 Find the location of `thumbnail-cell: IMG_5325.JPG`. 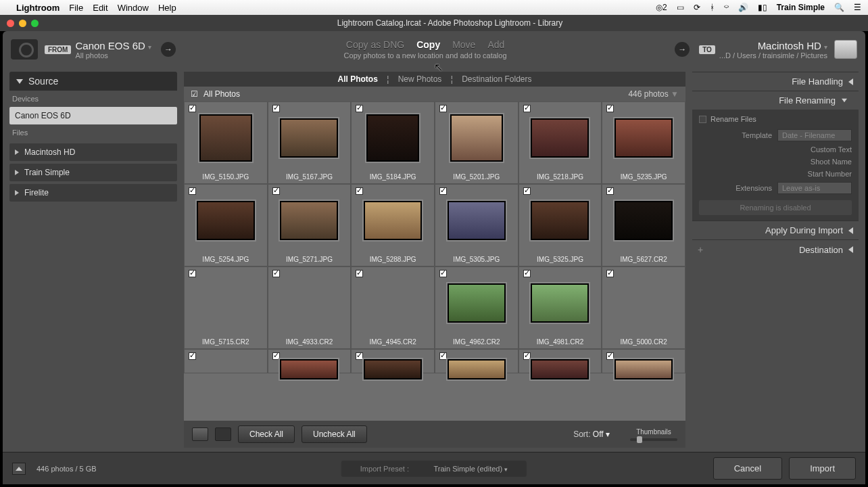

thumbnail-cell: IMG_5325.JPG is located at coordinates (560, 225).